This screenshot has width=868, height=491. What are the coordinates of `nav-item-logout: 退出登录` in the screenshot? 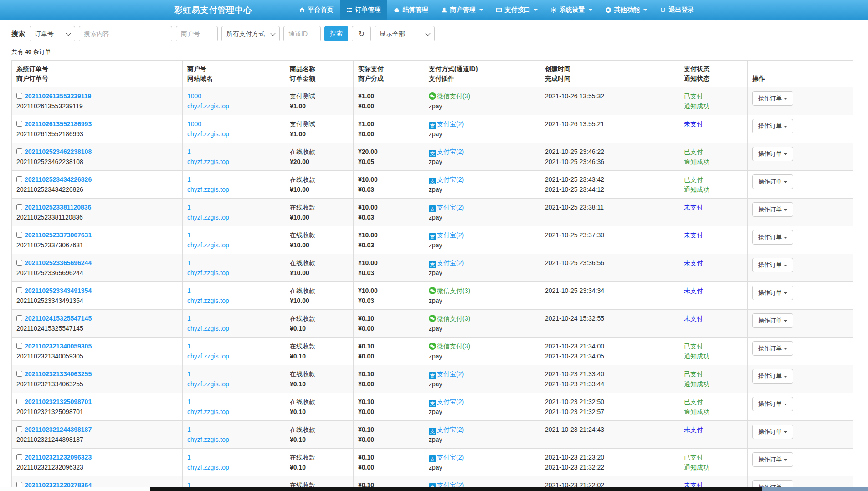 It's located at (677, 10).